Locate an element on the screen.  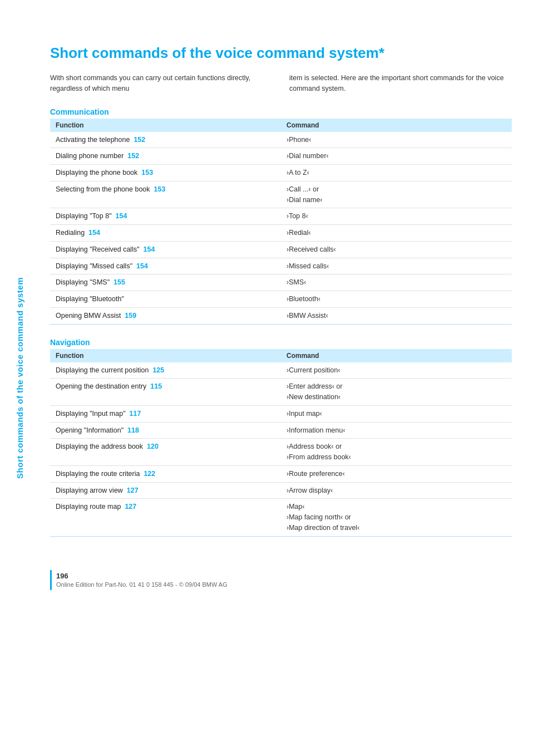
page-title: Short commands of the voice command syst… is located at coordinates (281, 53).